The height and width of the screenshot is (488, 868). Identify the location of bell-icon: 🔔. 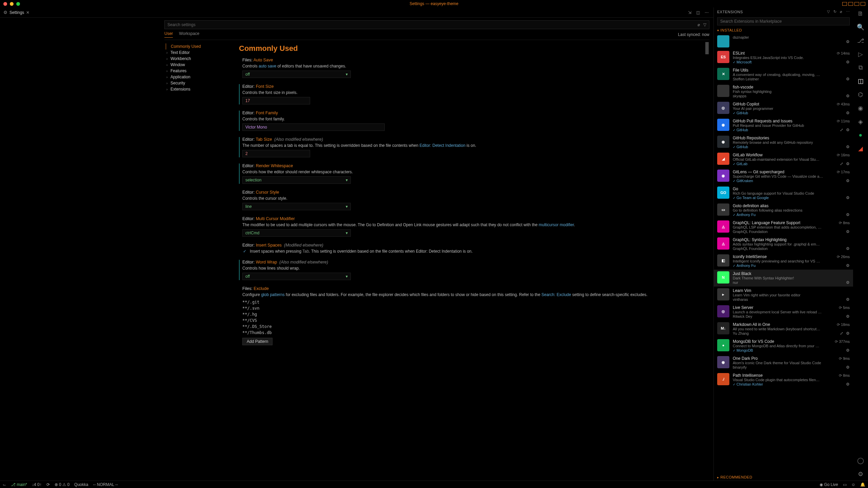
(863, 485).